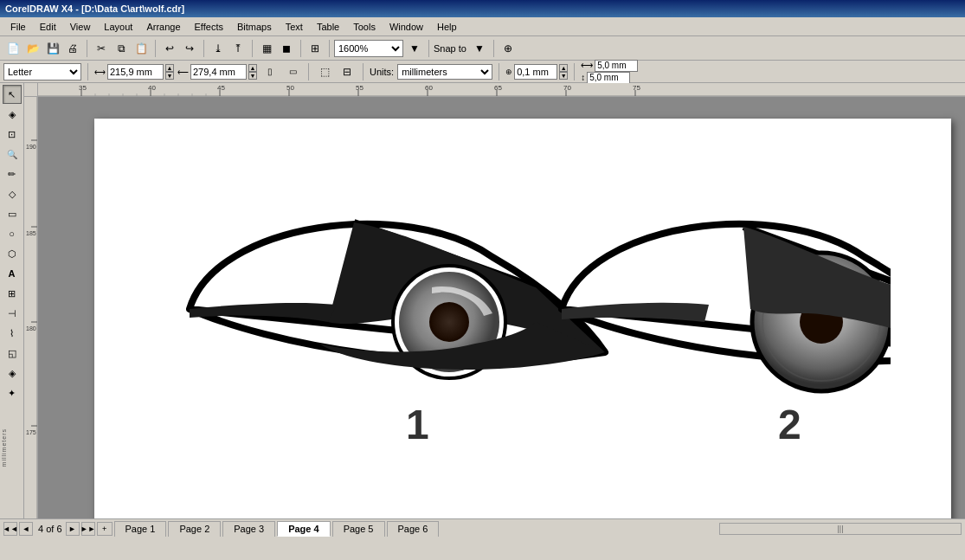  Describe the element at coordinates (447, 27) in the screenshot. I see `menu-help: Help` at that location.